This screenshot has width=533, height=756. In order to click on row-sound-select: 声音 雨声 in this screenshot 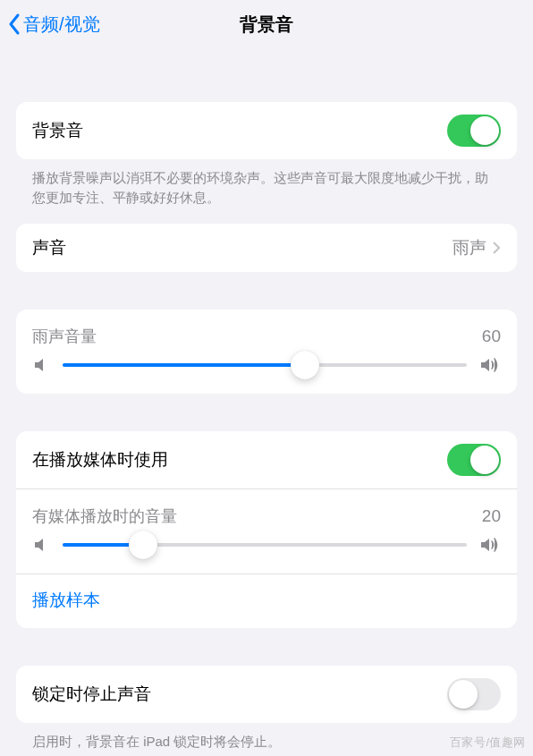, I will do `click(266, 248)`.